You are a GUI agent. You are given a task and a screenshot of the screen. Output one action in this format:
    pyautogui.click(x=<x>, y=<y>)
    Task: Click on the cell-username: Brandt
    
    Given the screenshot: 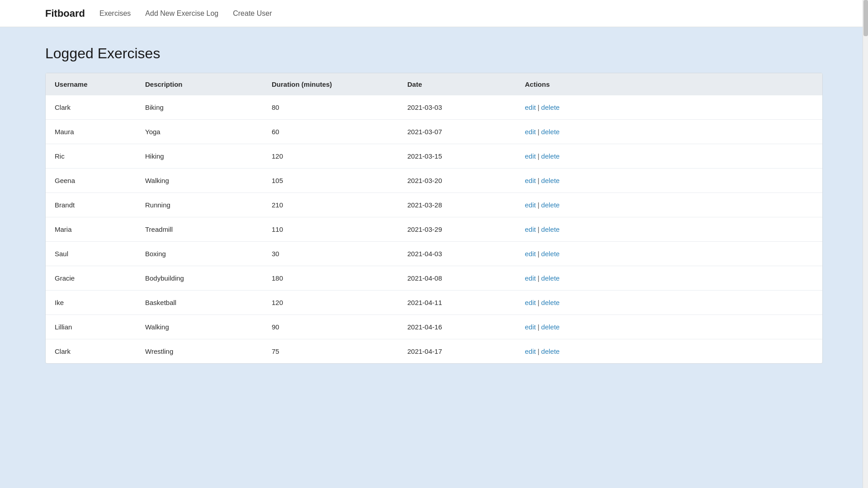 What is the action you would take?
    pyautogui.click(x=91, y=205)
    